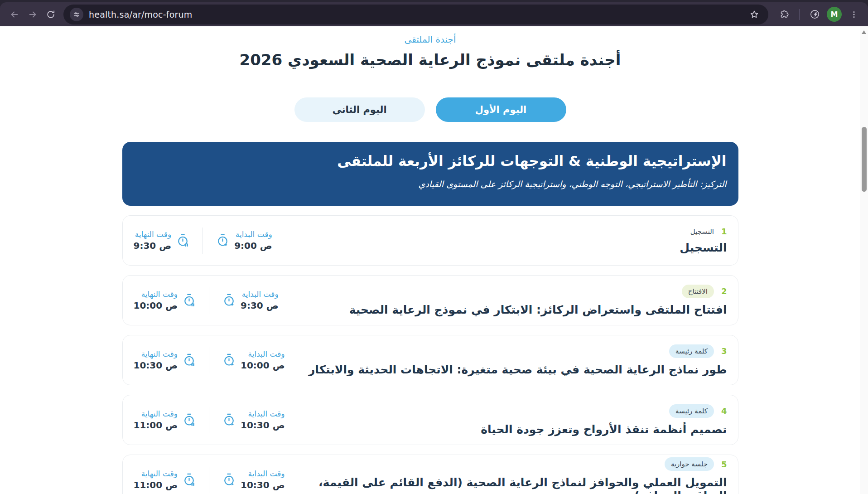 Image resolution: width=868 pixels, height=494 pixels. What do you see at coordinates (506, 430) in the screenshot?
I see `session-title: تصميم أنظمة تنقذ الأرواح وتعزز جودة الحي…` at bounding box center [506, 430].